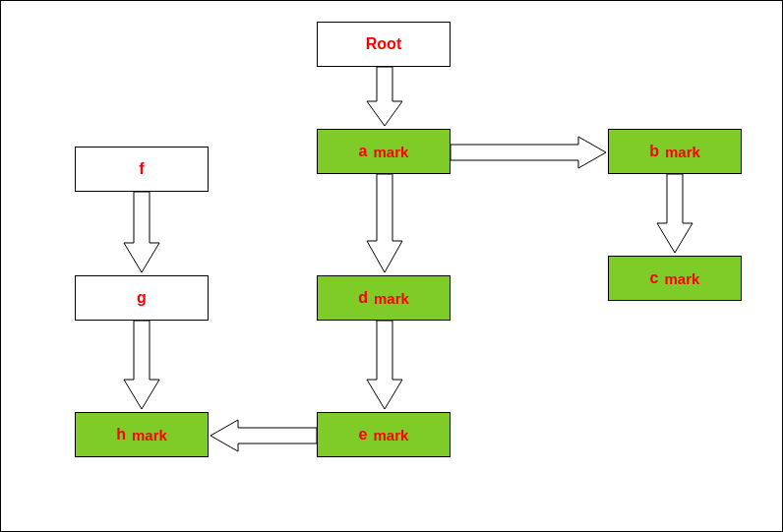 The width and height of the screenshot is (783, 532). What do you see at coordinates (263, 436) in the screenshot?
I see `arrow-e-to-h` at bounding box center [263, 436].